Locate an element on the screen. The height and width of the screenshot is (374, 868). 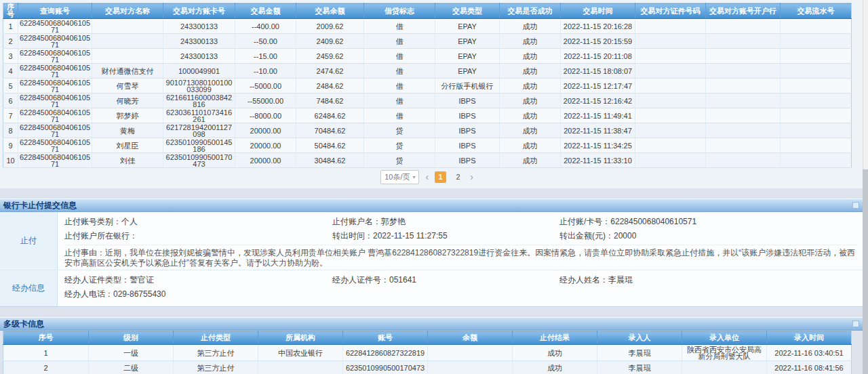
scrollbar-thumb is located at coordinates (865, 272).